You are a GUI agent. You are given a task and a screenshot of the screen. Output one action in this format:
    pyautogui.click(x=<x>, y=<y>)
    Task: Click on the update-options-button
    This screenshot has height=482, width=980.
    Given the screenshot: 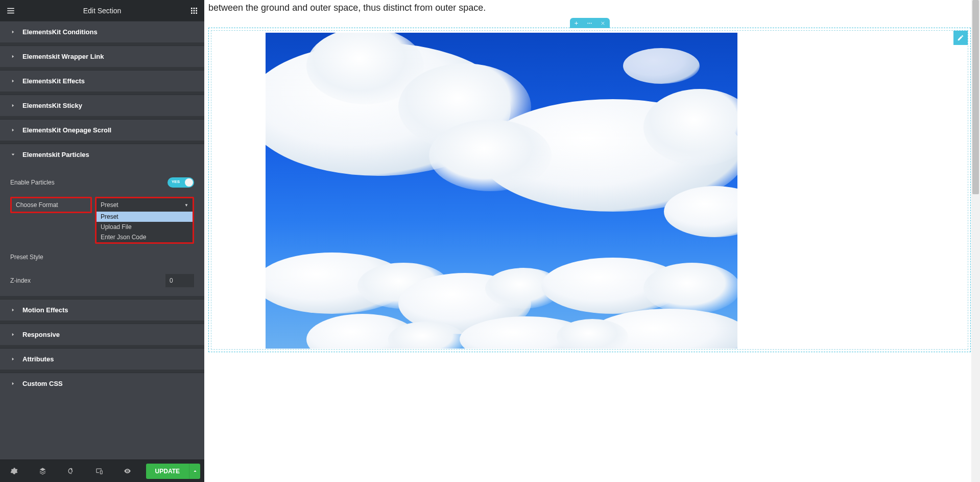 What is the action you would take?
    pyautogui.click(x=195, y=471)
    